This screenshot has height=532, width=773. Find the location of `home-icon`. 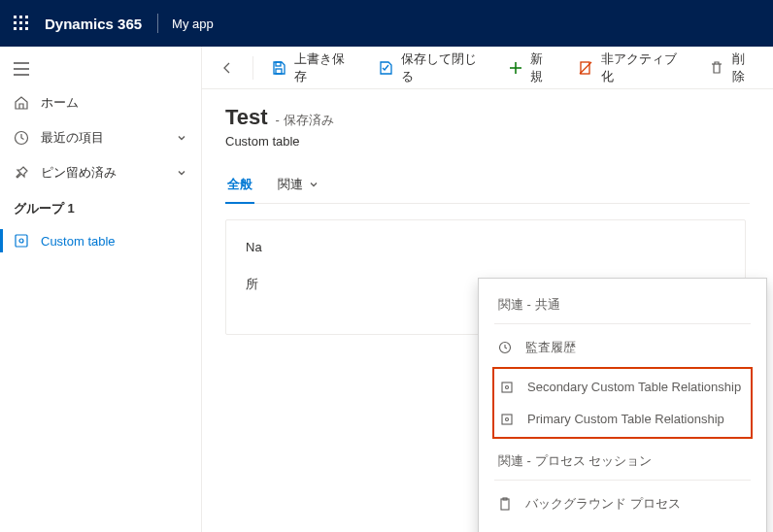

home-icon is located at coordinates (22, 103).